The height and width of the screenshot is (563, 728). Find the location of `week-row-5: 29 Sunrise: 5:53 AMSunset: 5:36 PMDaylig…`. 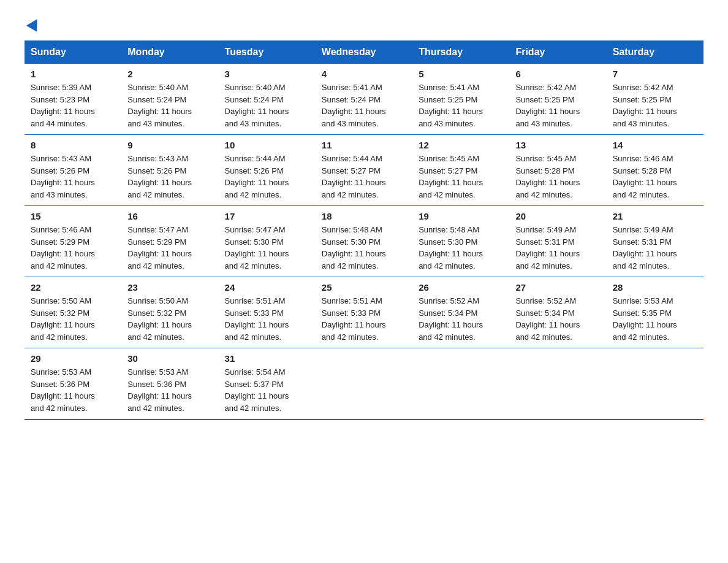

week-row-5: 29 Sunrise: 5:53 AMSunset: 5:36 PMDaylig… is located at coordinates (364, 384).